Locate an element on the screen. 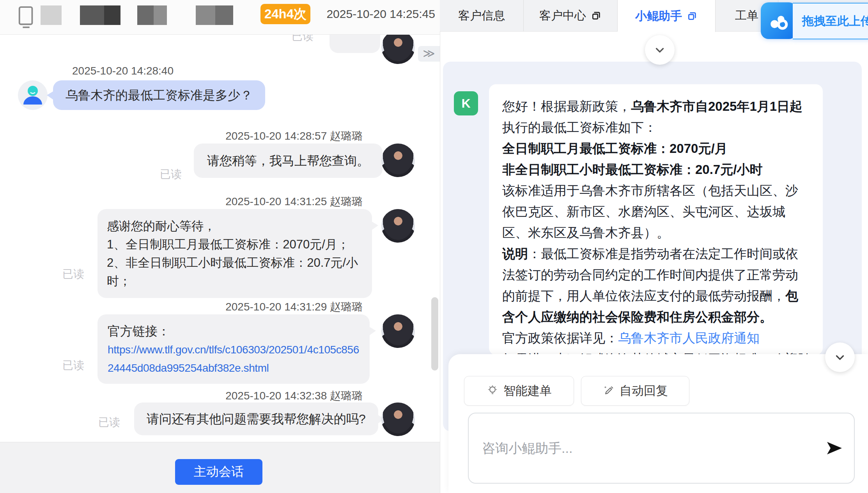 The width and height of the screenshot is (868, 493). tab-label: 小鲲助手 is located at coordinates (659, 16).